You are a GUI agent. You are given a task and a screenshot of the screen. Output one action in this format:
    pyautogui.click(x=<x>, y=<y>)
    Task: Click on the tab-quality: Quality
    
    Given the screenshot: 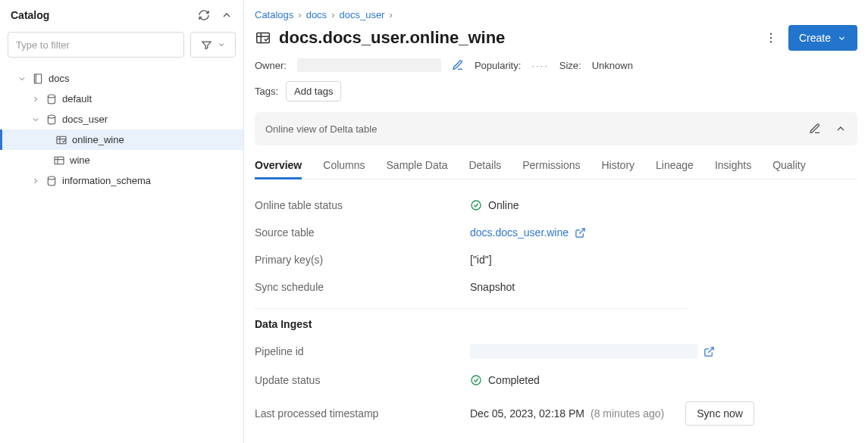 What is the action you would take?
    pyautogui.click(x=789, y=166)
    